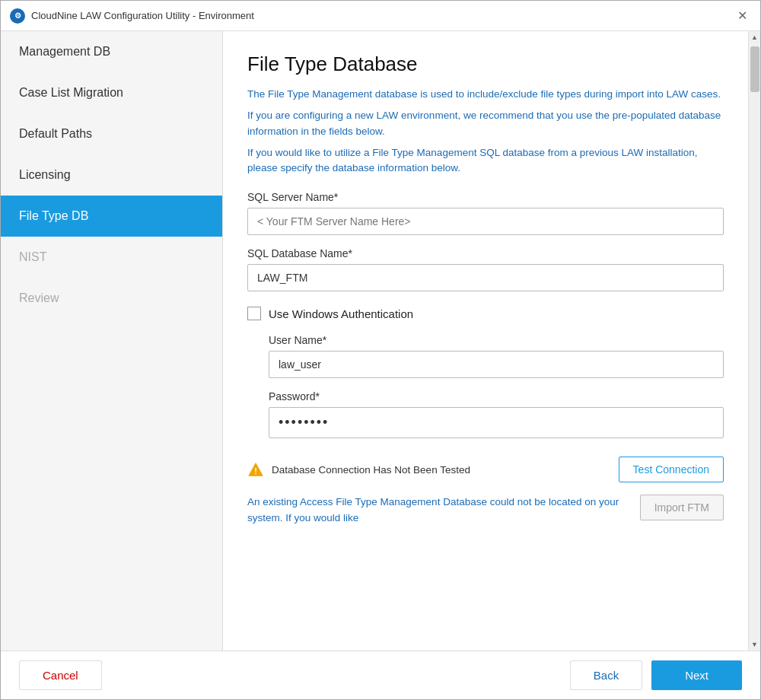 The width and height of the screenshot is (761, 700). I want to click on scrollbar: ▲ ▼, so click(754, 341).